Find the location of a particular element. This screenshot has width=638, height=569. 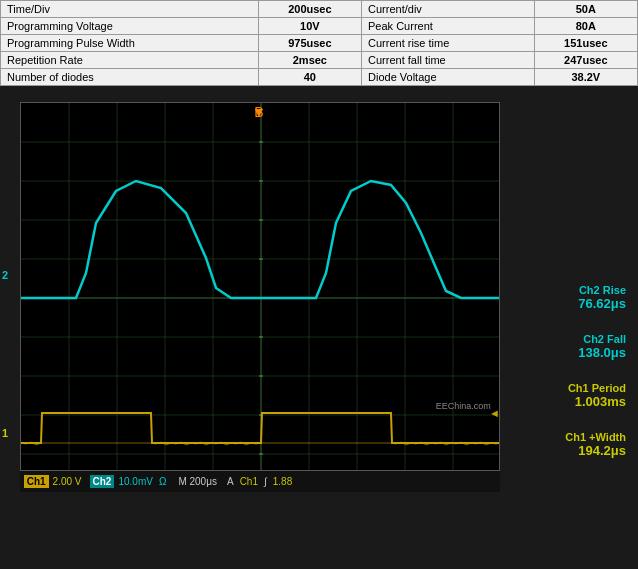

ch2-rise-label: Ch2 Rise is located at coordinates (571, 290).